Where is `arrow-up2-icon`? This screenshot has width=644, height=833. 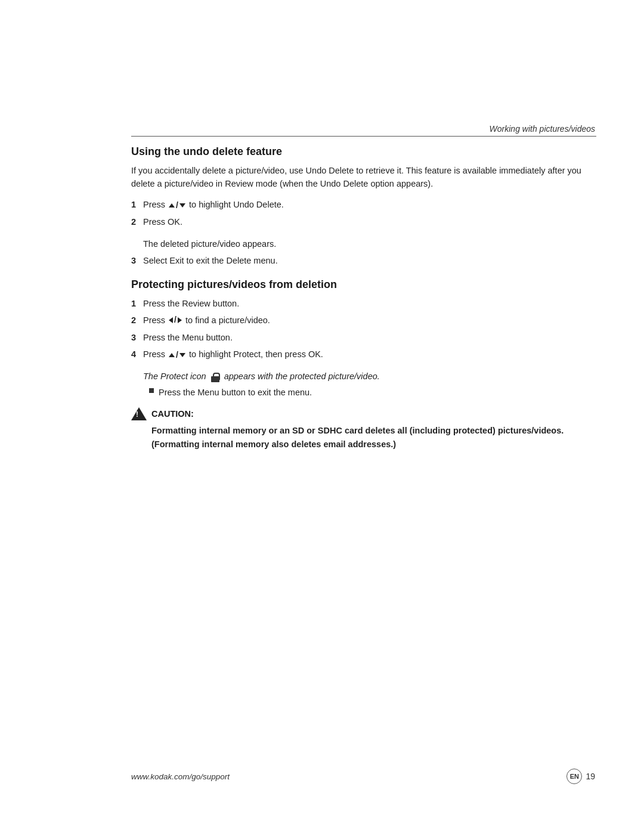
arrow-up2-icon is located at coordinates (172, 355).